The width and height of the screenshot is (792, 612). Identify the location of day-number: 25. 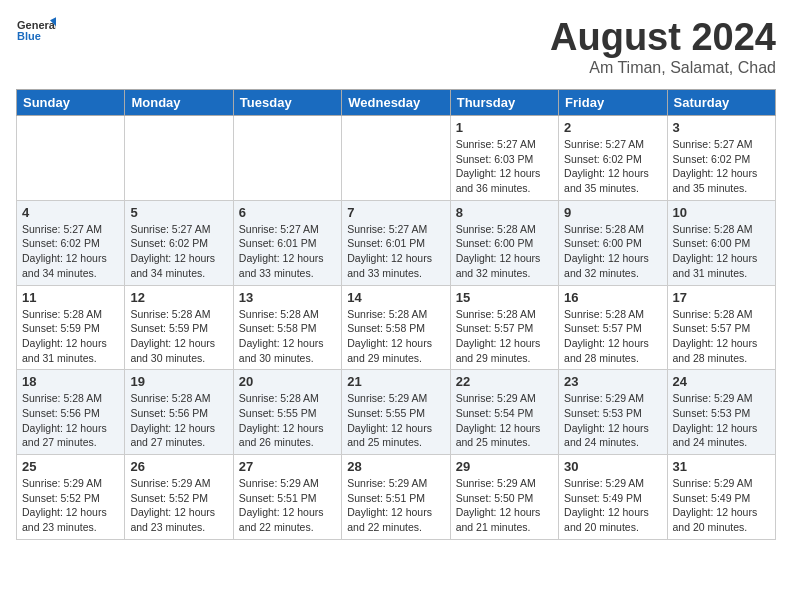
(70, 466).